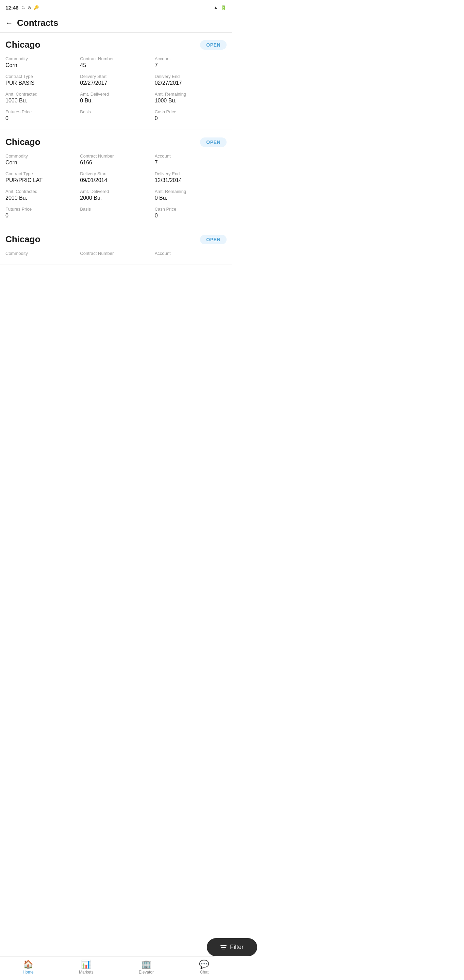  I want to click on amt-contracted-label-1: Amt. Contracted, so click(41, 94).